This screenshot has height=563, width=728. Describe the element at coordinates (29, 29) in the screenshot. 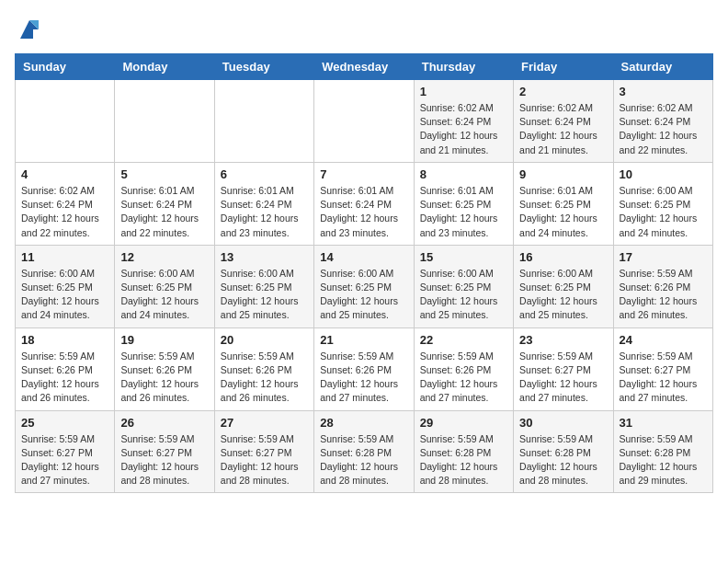

I see `logo-icon` at that location.